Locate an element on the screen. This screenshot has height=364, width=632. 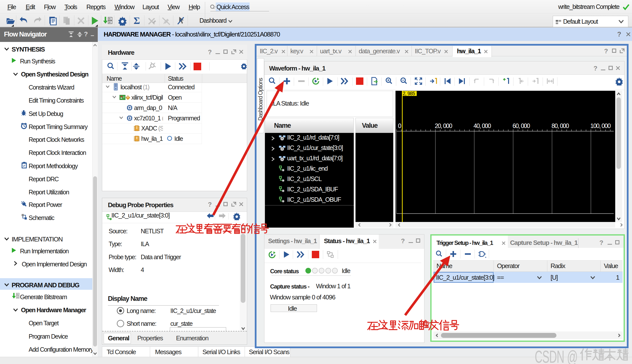
svg-text: 01 is located at coordinates (18, 294).